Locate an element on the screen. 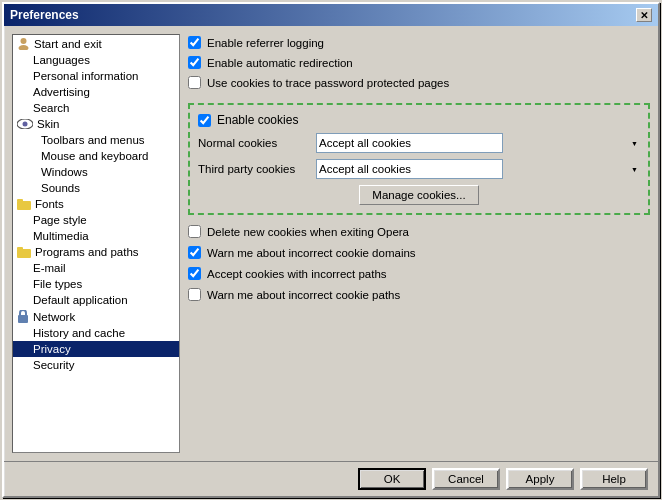 The height and width of the screenshot is (500, 662). enable-referrer-checkbox is located at coordinates (194, 42).